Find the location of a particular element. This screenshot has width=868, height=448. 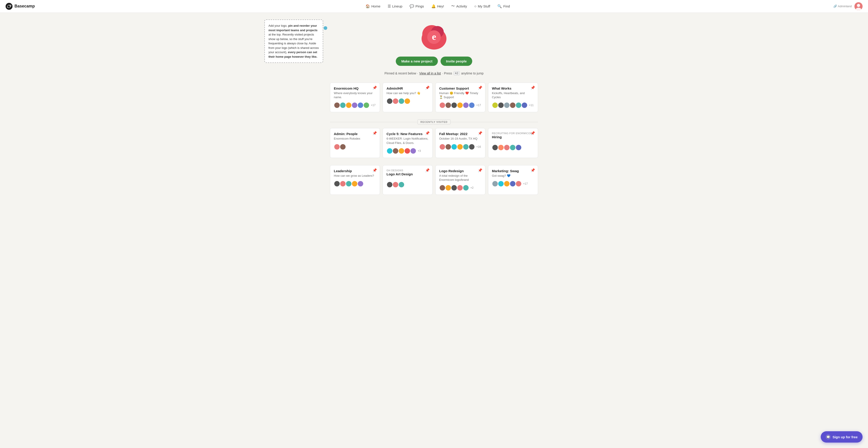

user-avatar is located at coordinates (859, 6).